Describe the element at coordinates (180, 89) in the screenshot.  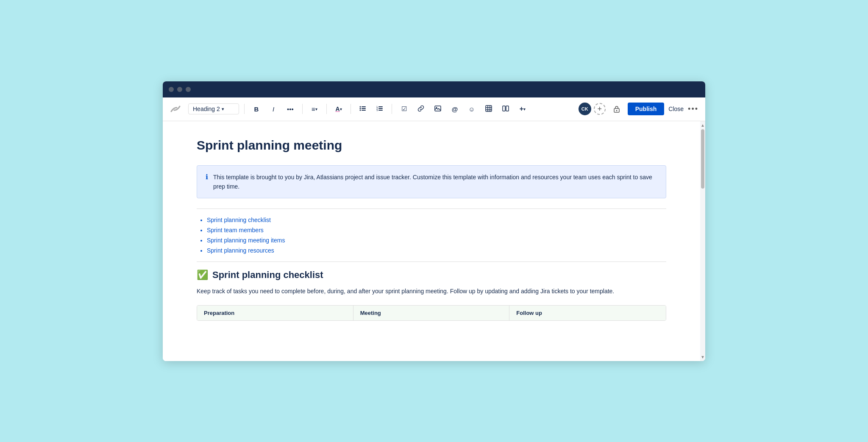
I see `traffic-light-yellow` at that location.